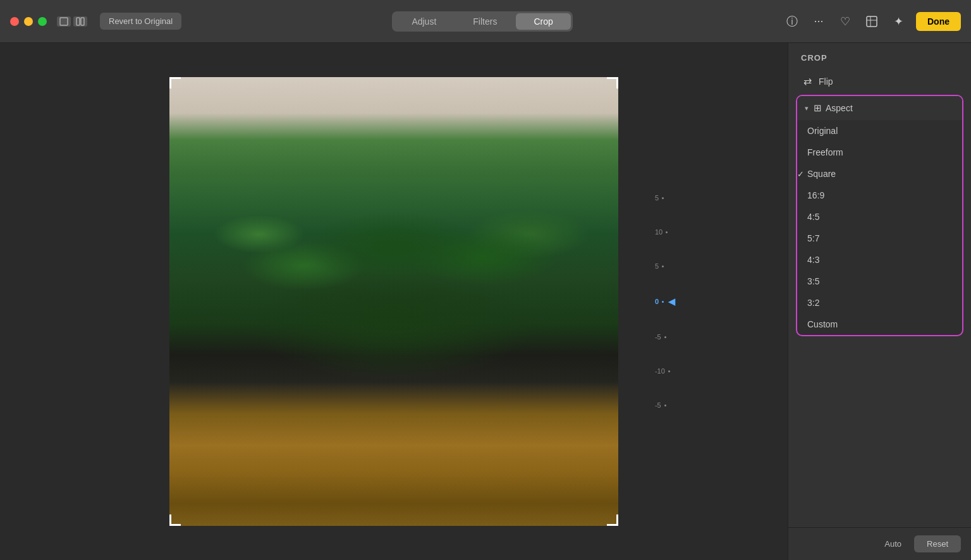 The width and height of the screenshot is (971, 560). Describe the element at coordinates (880, 217) in the screenshot. I see `aspect-option-4-5: 4:5` at that location.